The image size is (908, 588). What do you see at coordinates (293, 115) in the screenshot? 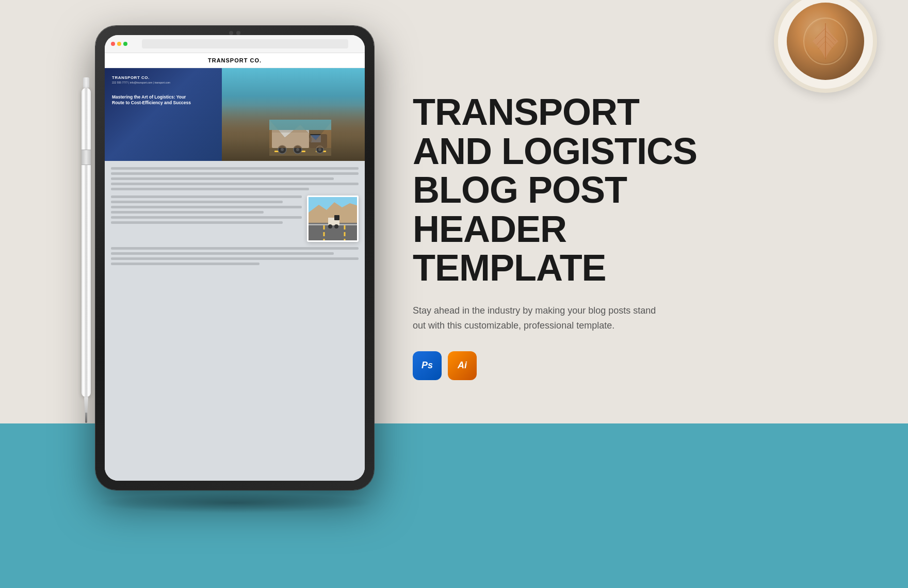
I see `hero-right-panel` at bounding box center [293, 115].